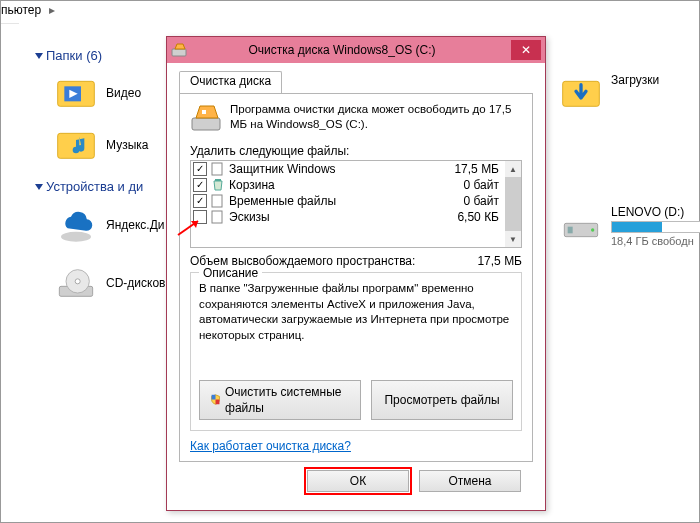  What do you see at coordinates (342, 50) in the screenshot?
I see `dialog-title: Очистка диска Windows8_OS (C:)` at bounding box center [342, 50].